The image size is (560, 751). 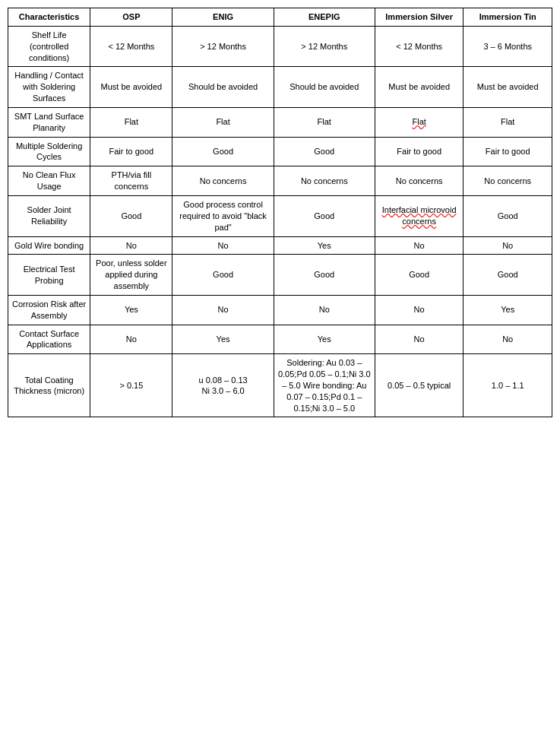 I want to click on header-enepig: ENEPIG, so click(x=324, y=17).